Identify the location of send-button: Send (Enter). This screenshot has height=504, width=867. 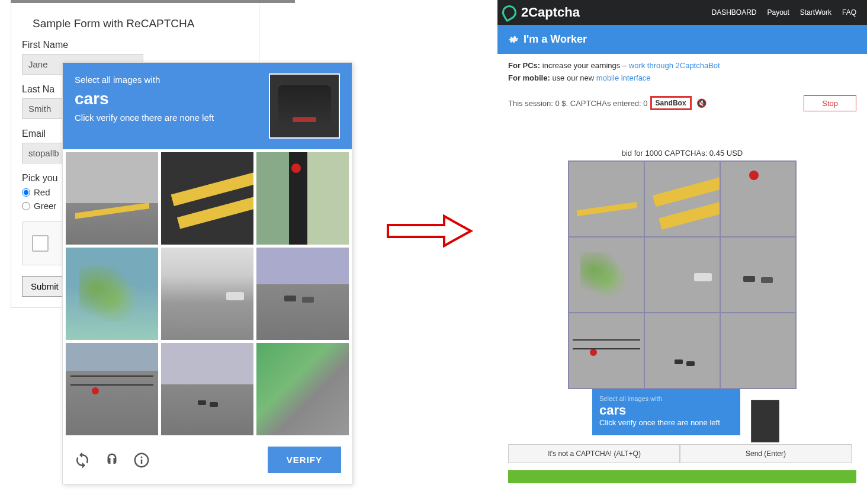
(766, 454).